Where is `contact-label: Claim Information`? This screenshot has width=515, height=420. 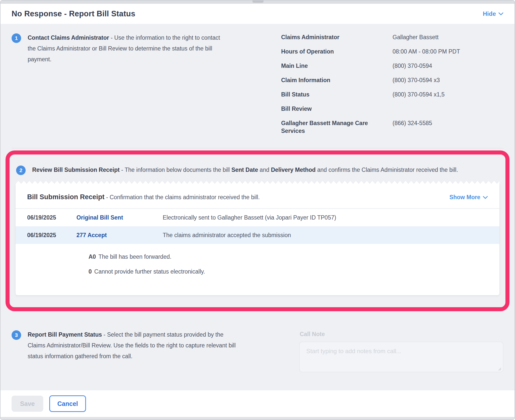
contact-label: Claim Information is located at coordinates (337, 80).